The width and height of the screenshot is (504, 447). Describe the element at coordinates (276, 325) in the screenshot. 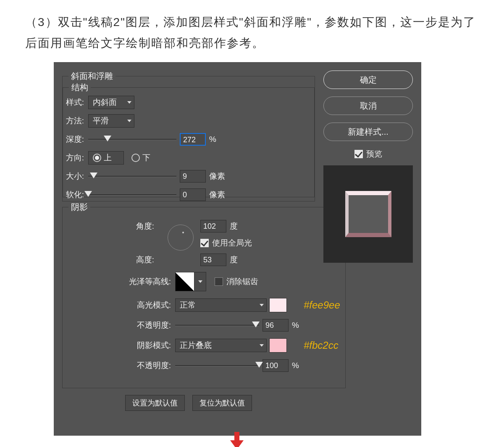

I see `highlight-opacity-input: 96` at that location.